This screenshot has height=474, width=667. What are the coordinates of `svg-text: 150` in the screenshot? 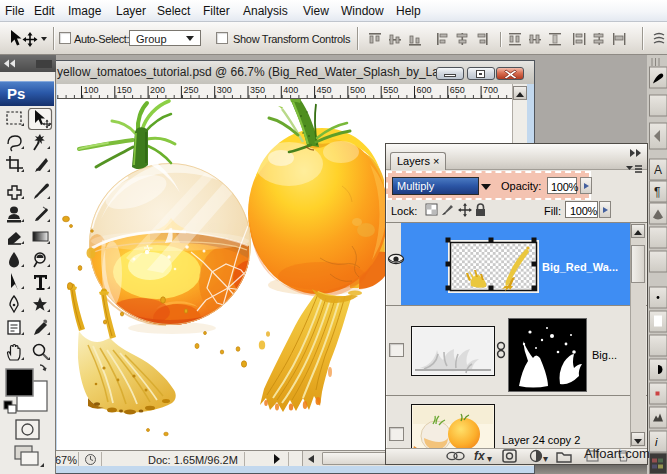 It's located at (124, 90).